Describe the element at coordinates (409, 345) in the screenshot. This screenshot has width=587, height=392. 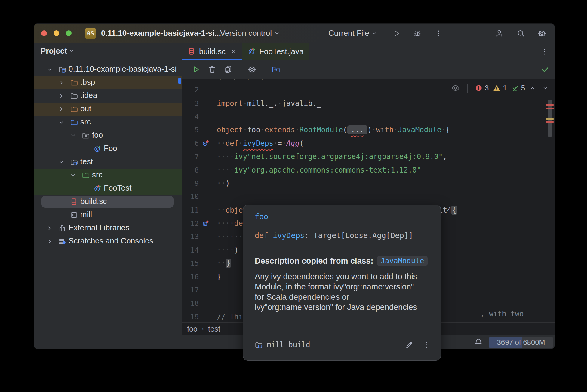
I see `edit-documentation-button` at that location.